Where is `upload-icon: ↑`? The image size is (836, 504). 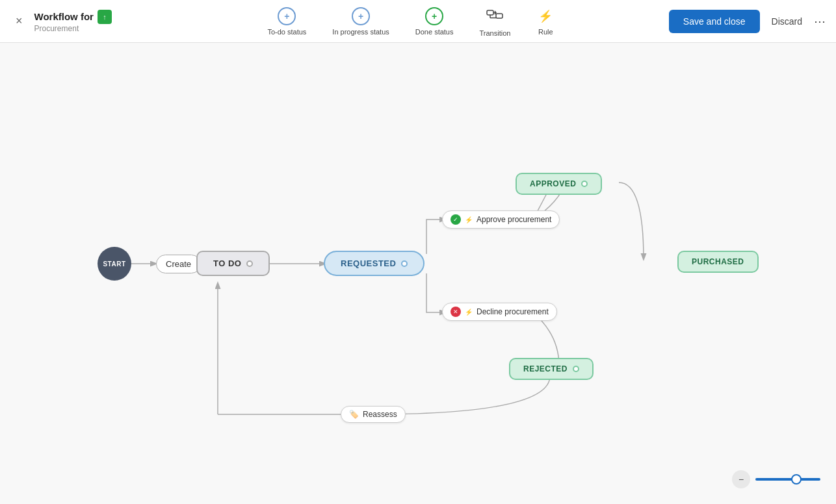
upload-icon: ↑ is located at coordinates (105, 17).